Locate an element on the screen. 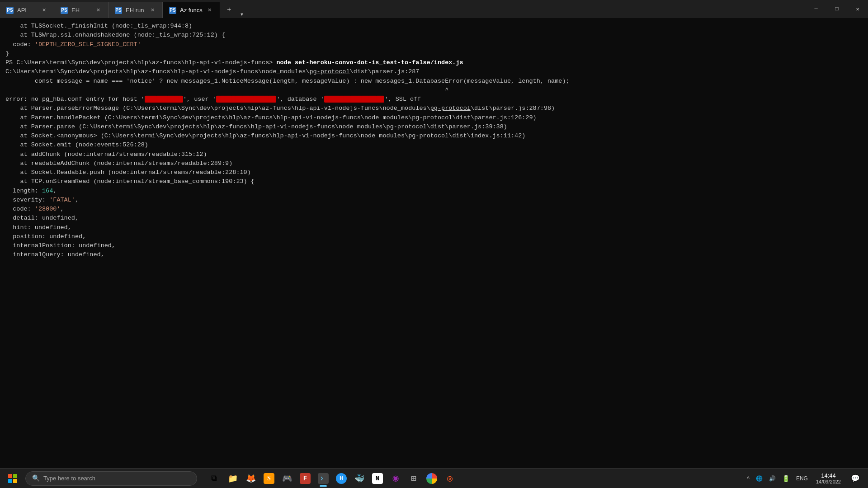 This screenshot has width=868, height=488. task-view-button: ⧉ is located at coordinates (214, 479).